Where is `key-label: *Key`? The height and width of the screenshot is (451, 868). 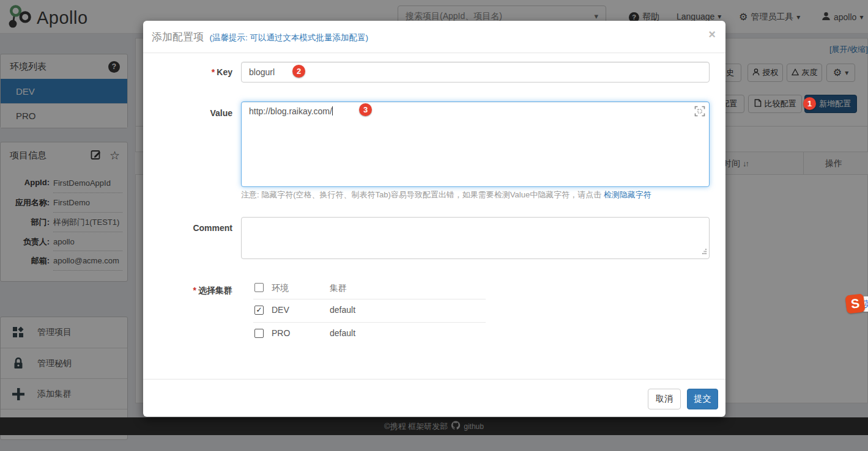 key-label: *Key is located at coordinates (188, 72).